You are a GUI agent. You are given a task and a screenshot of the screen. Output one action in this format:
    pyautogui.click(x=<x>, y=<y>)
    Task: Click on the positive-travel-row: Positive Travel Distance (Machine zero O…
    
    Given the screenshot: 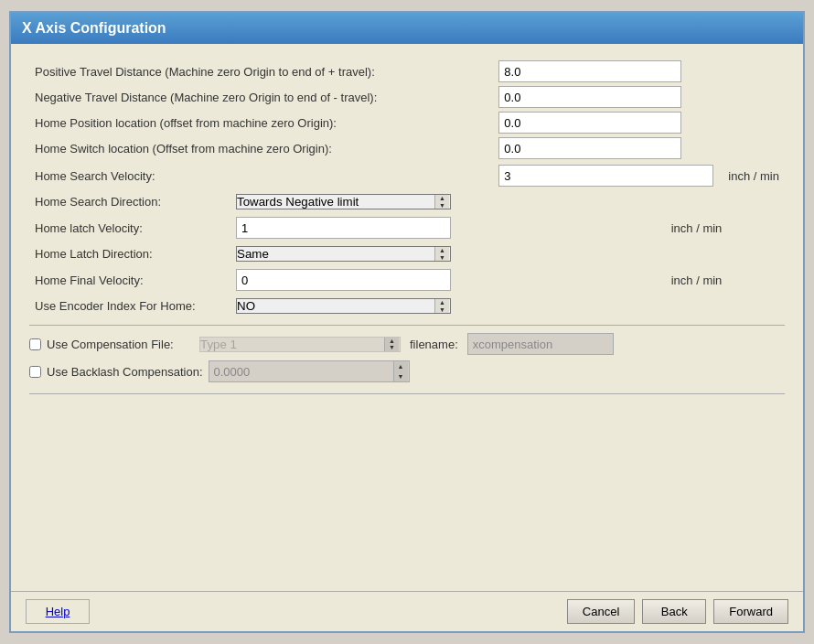 What is the action you would take?
    pyautogui.click(x=407, y=71)
    